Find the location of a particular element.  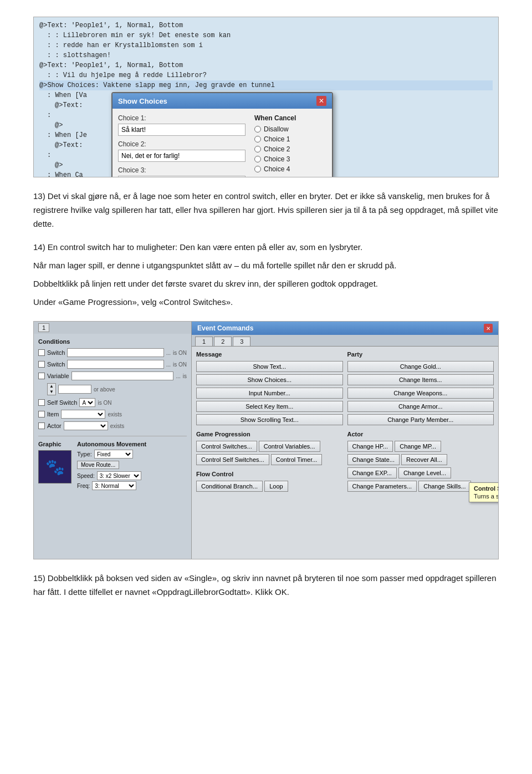

ec-body: Message Show Text... Show Choices... Inp… is located at coordinates (345, 421).